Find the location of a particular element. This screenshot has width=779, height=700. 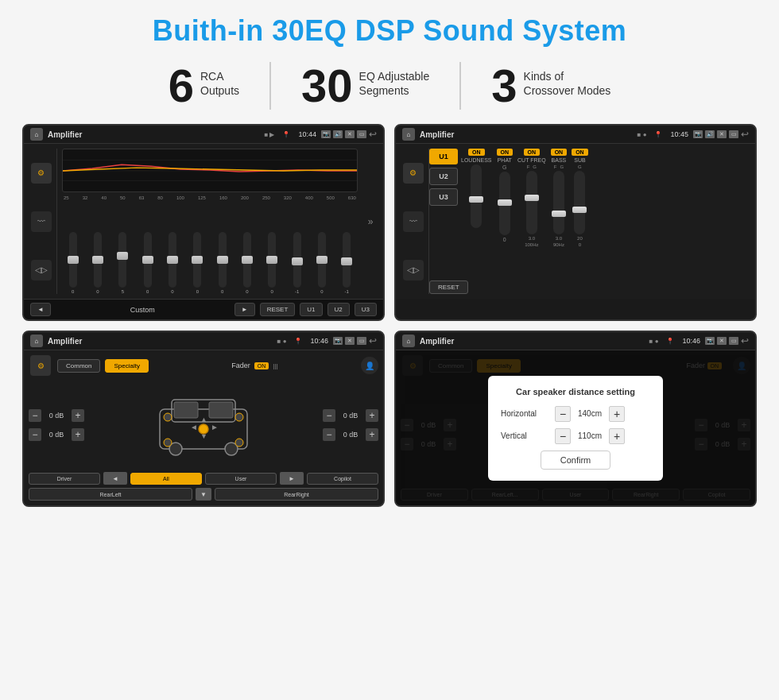

crossover-wave-icon: 〰 is located at coordinates (413, 222).